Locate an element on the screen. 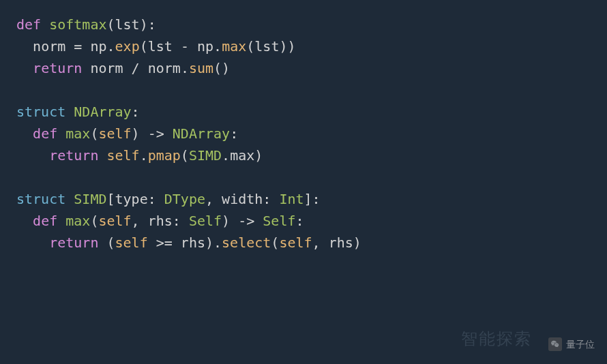  code-token: softmax is located at coordinates (78, 25).